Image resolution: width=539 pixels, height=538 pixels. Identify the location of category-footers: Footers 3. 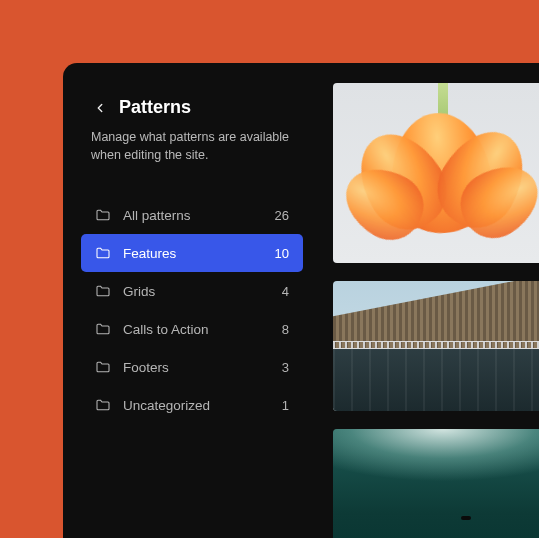
(192, 367).